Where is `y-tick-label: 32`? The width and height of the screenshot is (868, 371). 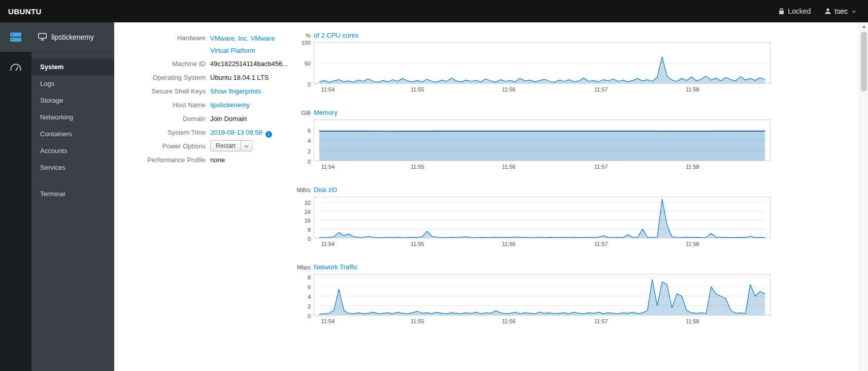
y-tick-label: 32 is located at coordinates (308, 202).